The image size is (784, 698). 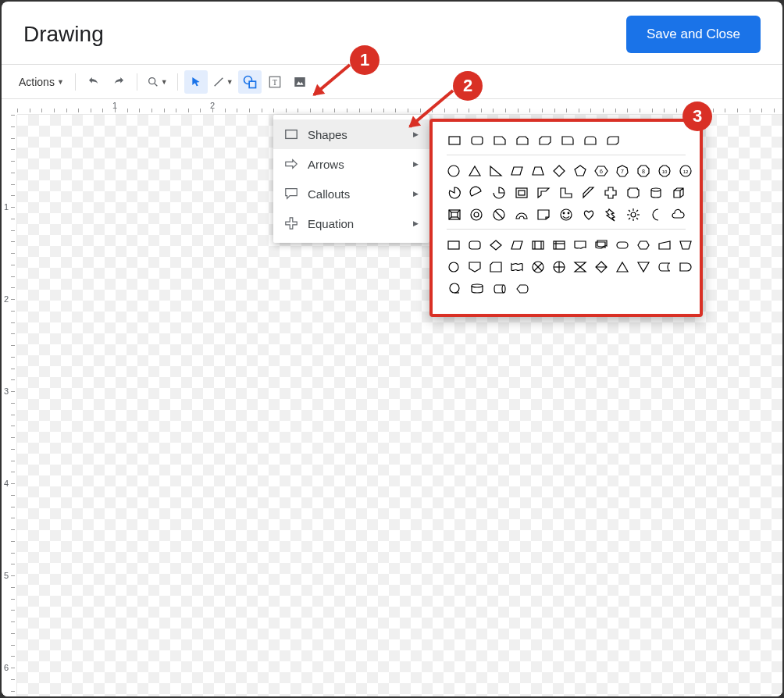 I want to click on menu-item-callouts: Callouts ▶, so click(x=351, y=194).